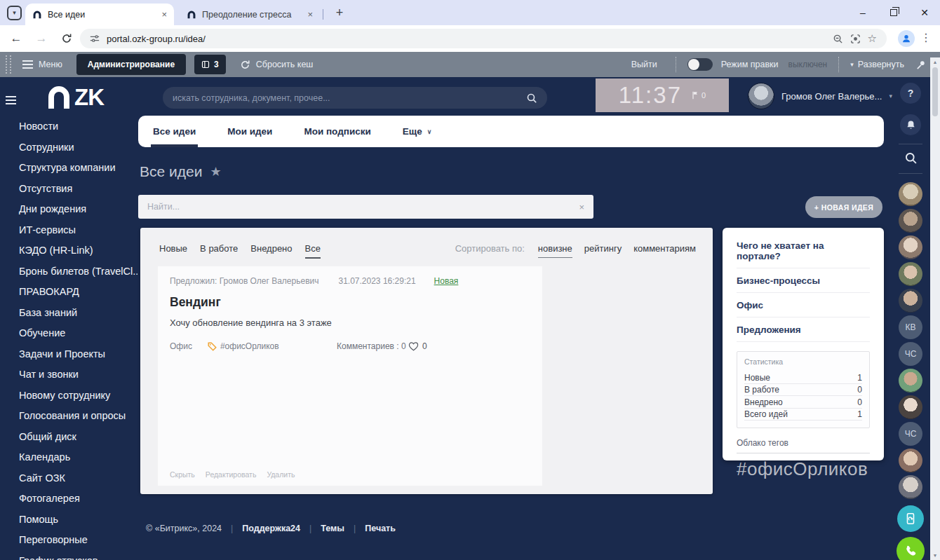 The width and height of the screenshot is (940, 560). Describe the element at coordinates (483, 39) in the screenshot. I see `url-field: portal.ozk-group.ru/idea/ ☆` at that location.